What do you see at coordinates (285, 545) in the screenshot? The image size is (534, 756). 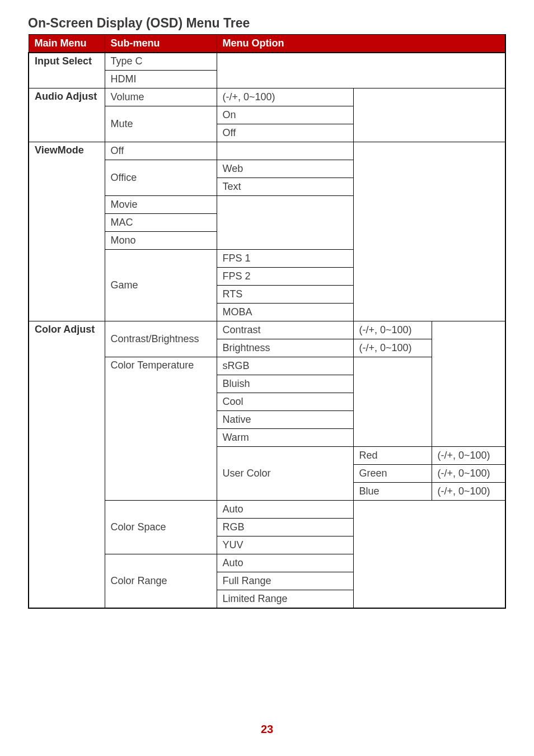 I see `cell-cs-yuv: YUV` at bounding box center [285, 545].